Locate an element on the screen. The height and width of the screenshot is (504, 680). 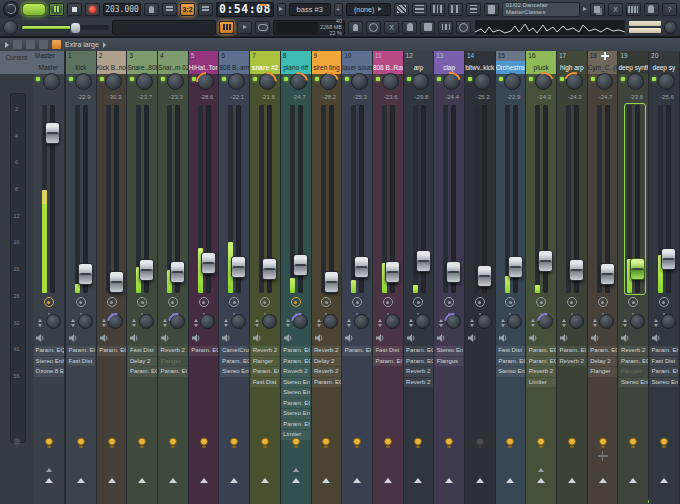
track-name: Snar..m 029 is located at coordinates (173, 68).